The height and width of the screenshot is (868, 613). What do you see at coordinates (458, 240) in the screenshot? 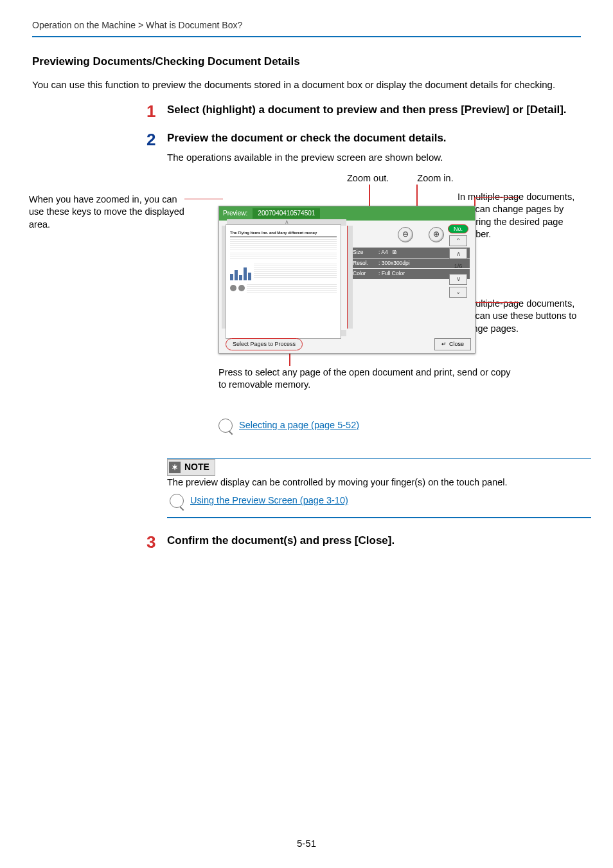
I see `page-first-button: ⌃` at bounding box center [458, 240].